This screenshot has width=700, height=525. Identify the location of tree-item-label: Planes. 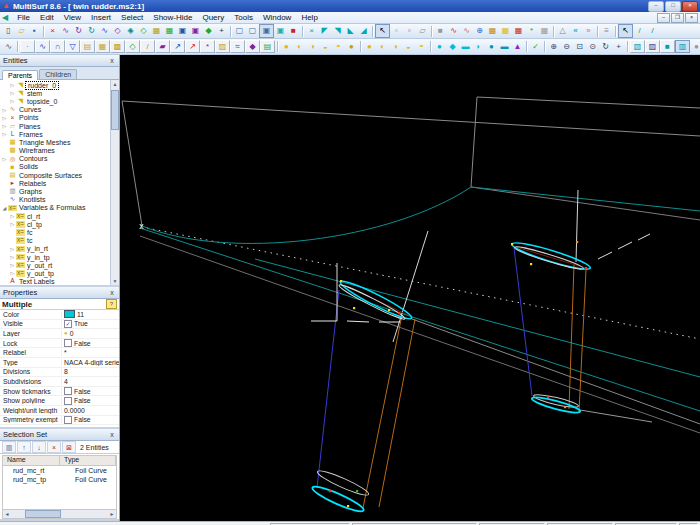
(30, 126).